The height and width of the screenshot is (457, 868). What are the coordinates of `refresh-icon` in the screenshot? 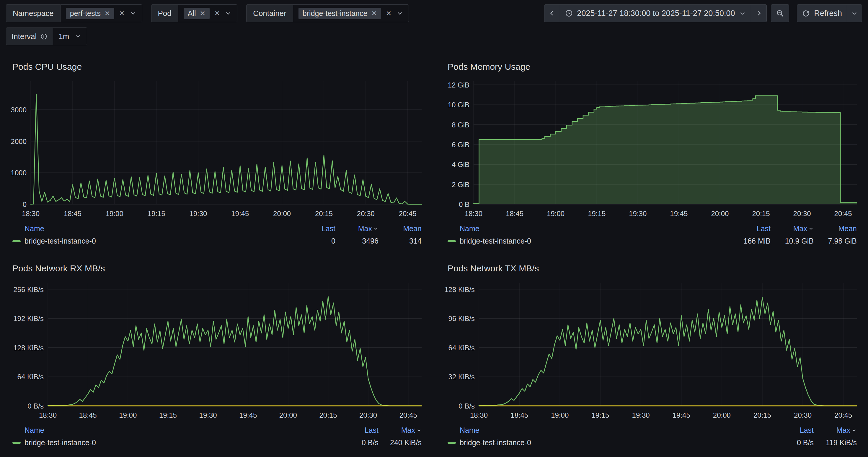 It's located at (806, 13).